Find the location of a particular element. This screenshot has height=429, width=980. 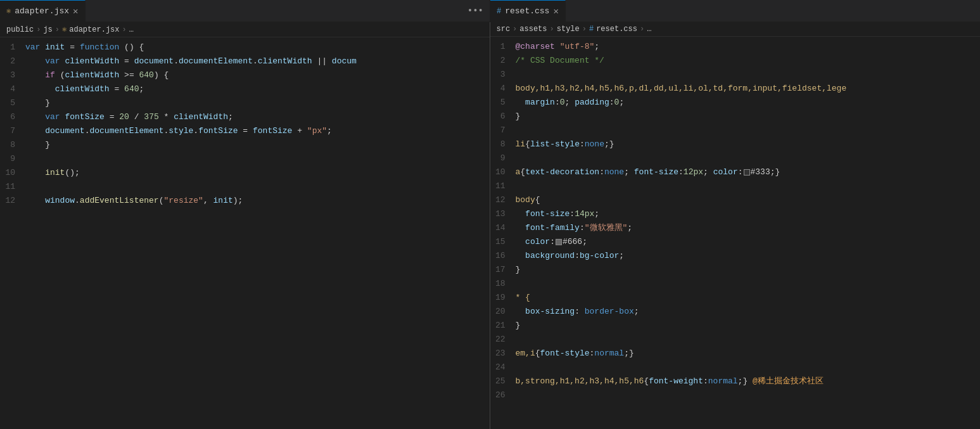

tab-reset-css: # reset.css ✕ is located at coordinates (528, 11).